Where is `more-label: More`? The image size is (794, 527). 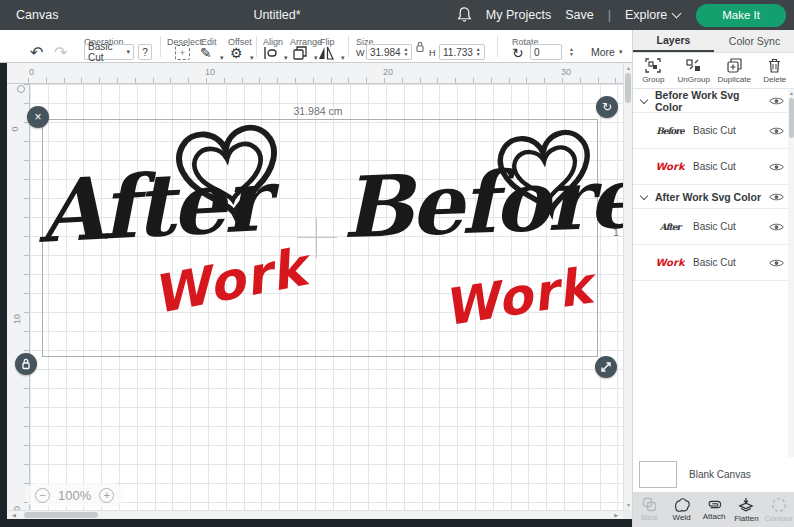 more-label: More is located at coordinates (603, 52).